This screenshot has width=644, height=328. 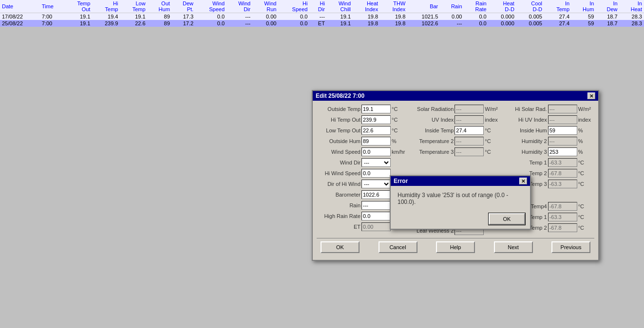 What do you see at coordinates (366, 7) in the screenshot?
I see `col-header-heat-index: HeatIndex` at bounding box center [366, 7].